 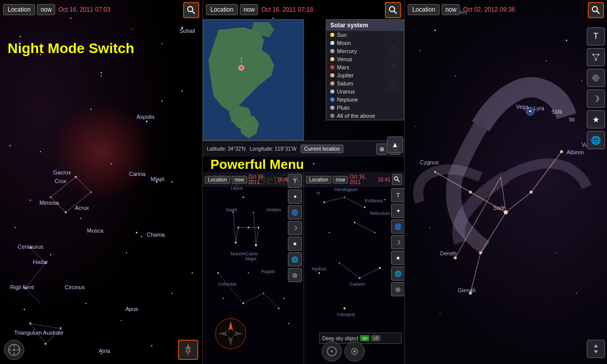 What do you see at coordinates (451, 10) in the screenshot?
I see `now-button-right: now` at bounding box center [451, 10].